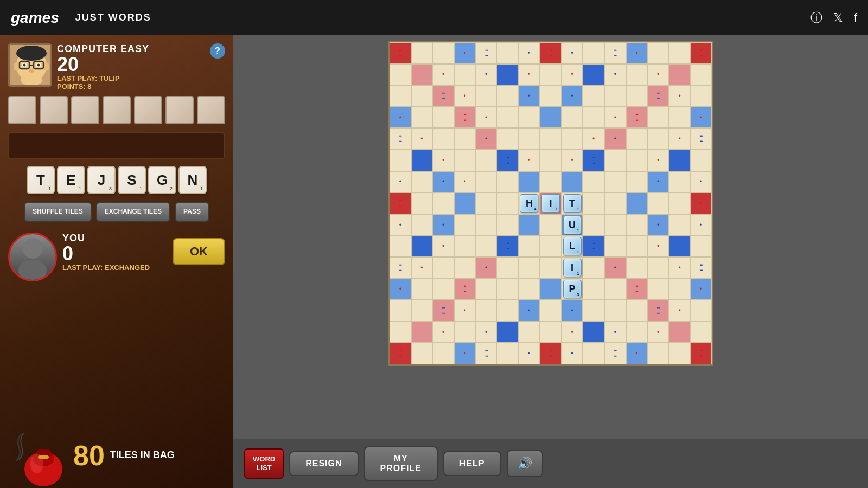  Describe the element at coordinates (443, 75) in the screenshot. I see `board-cell-1-2: •` at that location.